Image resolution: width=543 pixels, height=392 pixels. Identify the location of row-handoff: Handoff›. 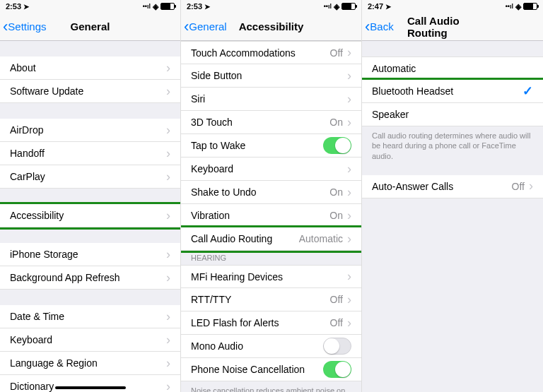
(90, 154).